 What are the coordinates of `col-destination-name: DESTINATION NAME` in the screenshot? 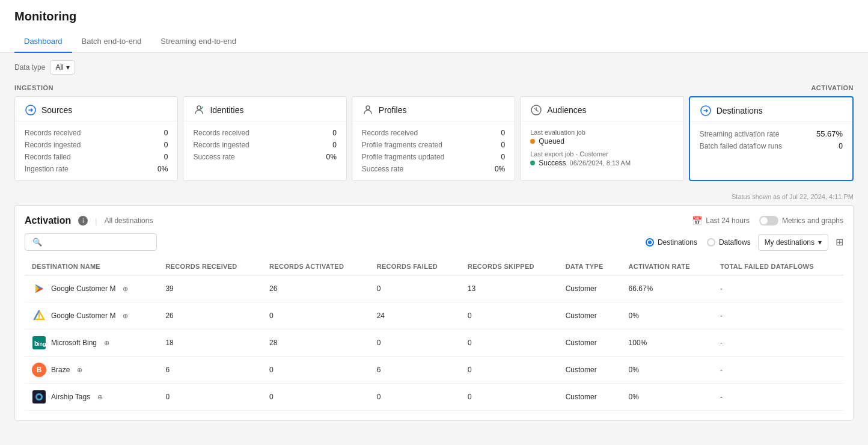 It's located at (91, 267).